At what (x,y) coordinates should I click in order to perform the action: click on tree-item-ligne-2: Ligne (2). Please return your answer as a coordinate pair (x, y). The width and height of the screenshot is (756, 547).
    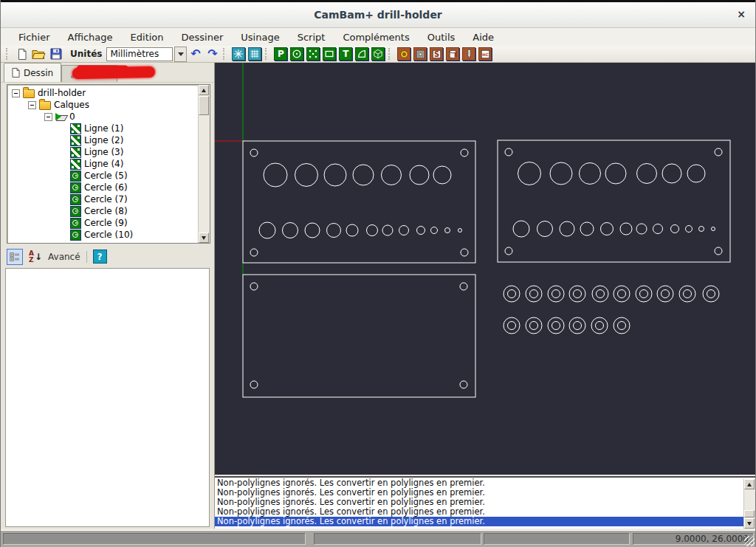
    Looking at the image, I should click on (109, 140).